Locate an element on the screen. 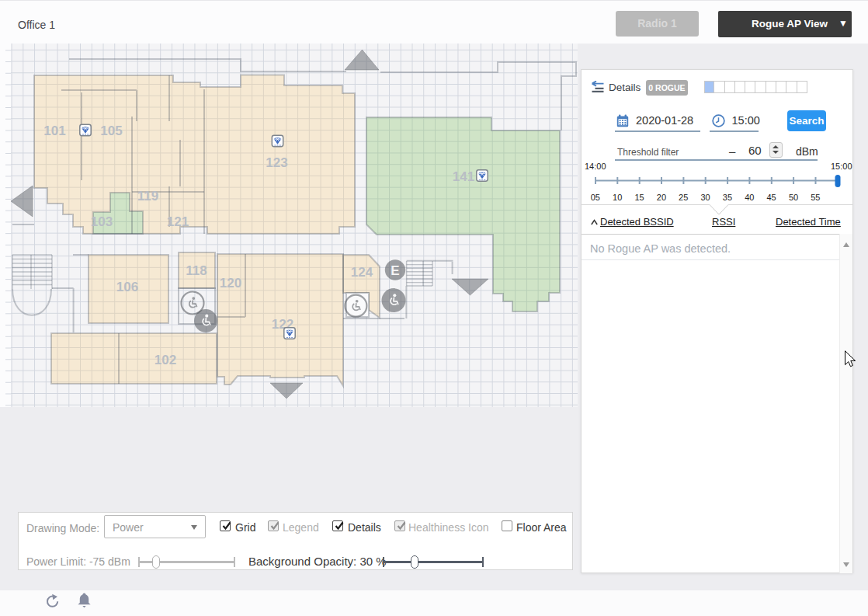 The height and width of the screenshot is (616, 868). svg-text: 05 is located at coordinates (595, 197).